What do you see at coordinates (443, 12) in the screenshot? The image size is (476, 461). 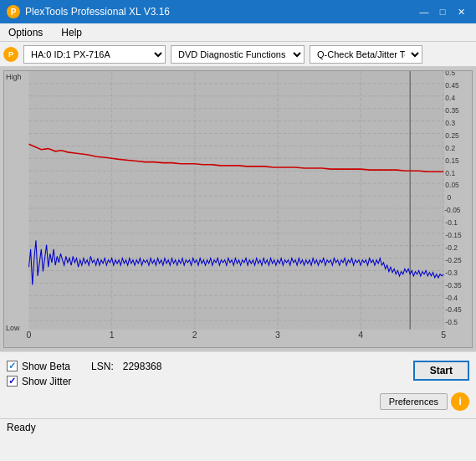 I see `title-controls: — □ ✕` at bounding box center [443, 12].